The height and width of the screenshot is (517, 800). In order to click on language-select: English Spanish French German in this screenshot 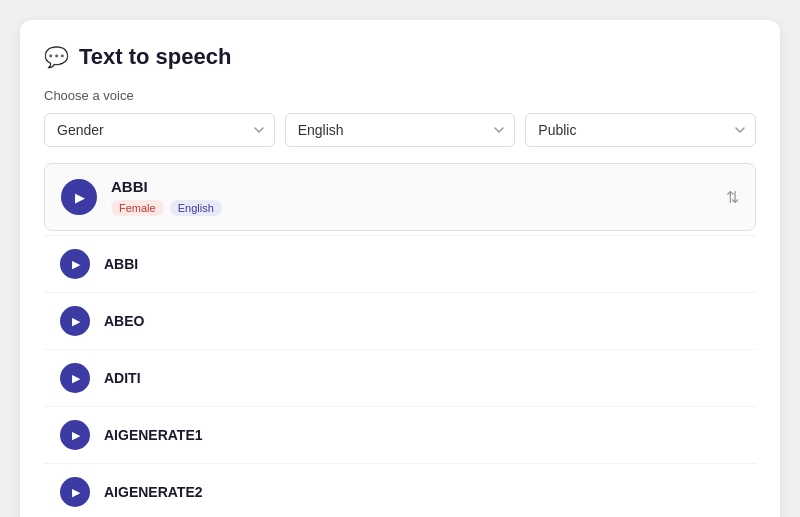, I will do `click(400, 130)`.